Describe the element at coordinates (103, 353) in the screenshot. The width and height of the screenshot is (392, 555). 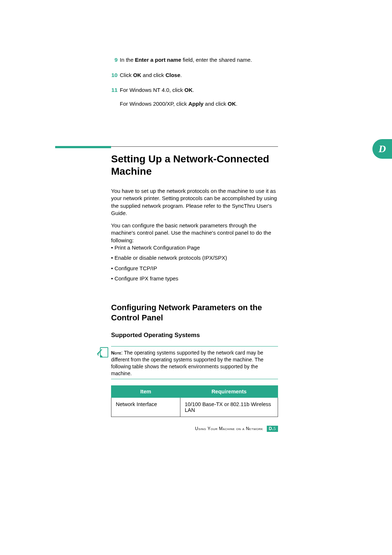
I see `note-icon` at that location.